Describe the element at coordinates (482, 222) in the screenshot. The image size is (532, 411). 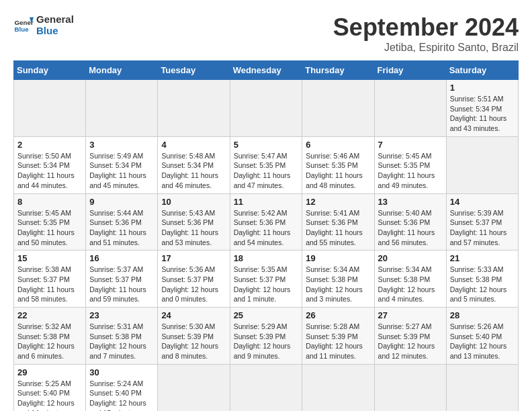
I see `calendar-cell-2-6: 14Sunrise: 5:39 AMSunset: 5:37 PMDayligh…` at that location.